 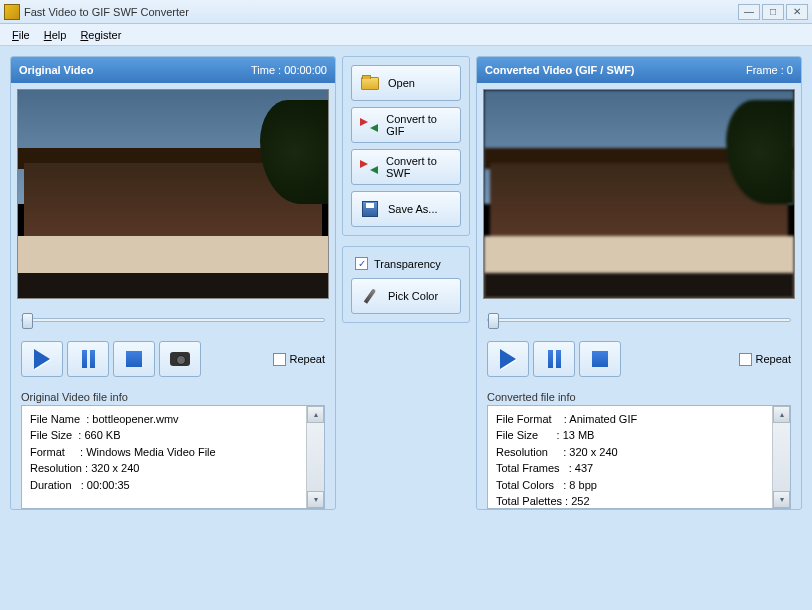 I want to click on original-repeat-checkbox, so click(x=280, y=360).